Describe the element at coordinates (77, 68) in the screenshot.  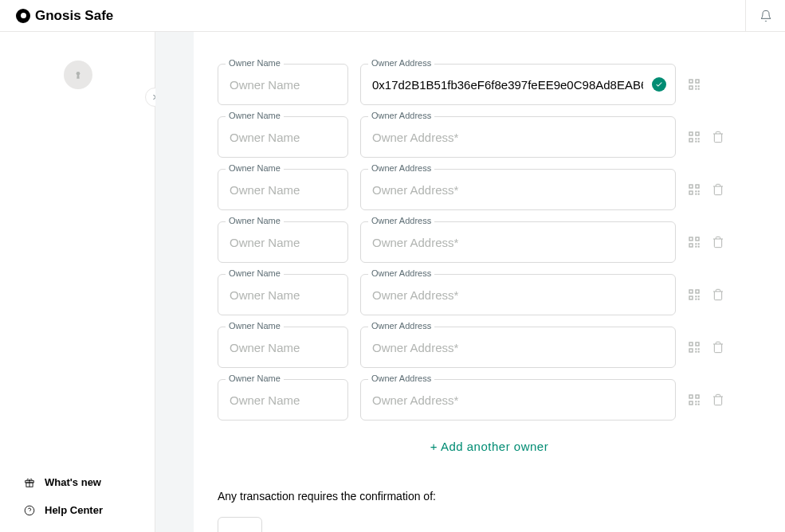
I see `sidebar-top` at that location.